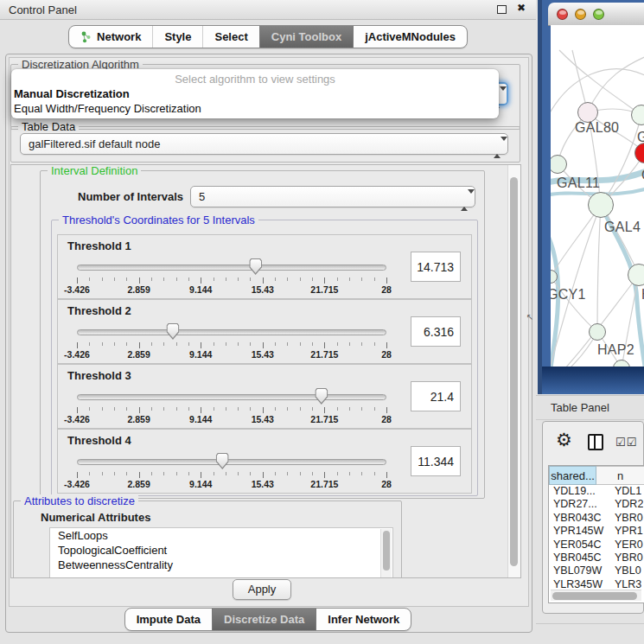  What do you see at coordinates (596, 491) in the screenshot?
I see `table-row: YDL19...YDL1` at bounding box center [596, 491].